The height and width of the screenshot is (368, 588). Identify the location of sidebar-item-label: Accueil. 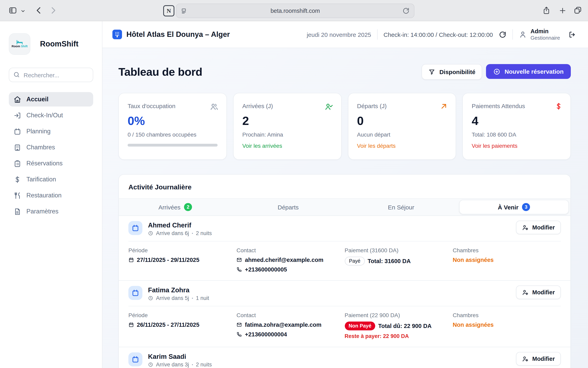
(37, 99).